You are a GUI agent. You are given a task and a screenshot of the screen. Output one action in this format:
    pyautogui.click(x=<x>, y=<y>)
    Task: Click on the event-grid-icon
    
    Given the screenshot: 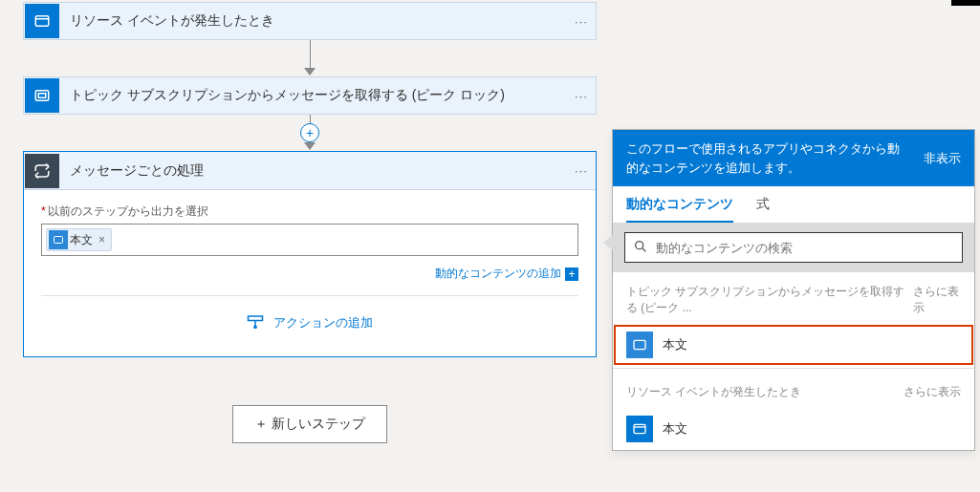 What is the action you would take?
    pyautogui.click(x=42, y=21)
    